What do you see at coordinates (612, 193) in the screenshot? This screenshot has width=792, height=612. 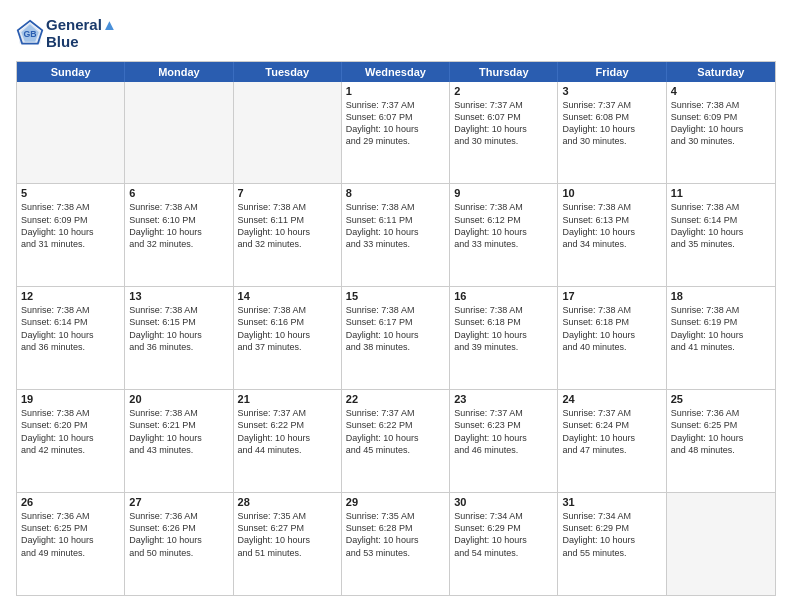 I see `day-number: 10` at bounding box center [612, 193].